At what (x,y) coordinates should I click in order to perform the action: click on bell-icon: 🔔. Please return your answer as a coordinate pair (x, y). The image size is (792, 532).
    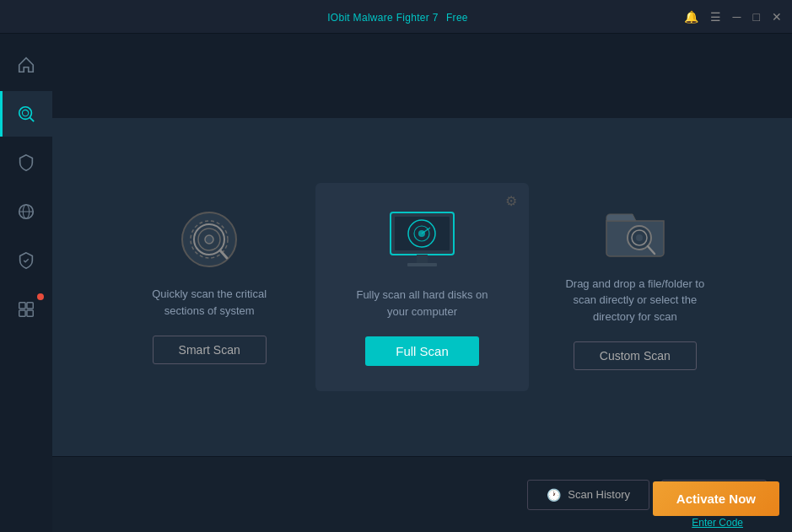
    Looking at the image, I should click on (692, 17).